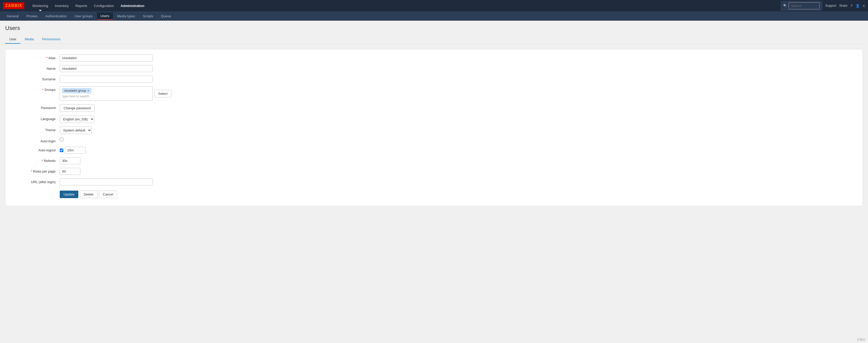 The width and height of the screenshot is (868, 343). What do you see at coordinates (434, 140) in the screenshot?
I see `autologin-row: Auto-login` at bounding box center [434, 140].